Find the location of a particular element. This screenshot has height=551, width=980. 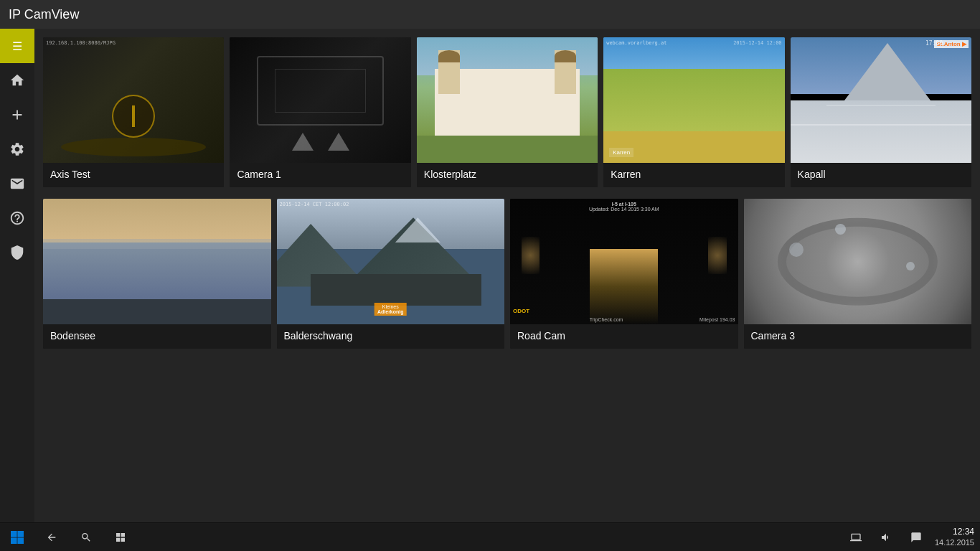

camera-thumb-balderschwang: 2015-12-14 CET 12:00:02 Kleines Adlerkon… is located at coordinates (391, 261).